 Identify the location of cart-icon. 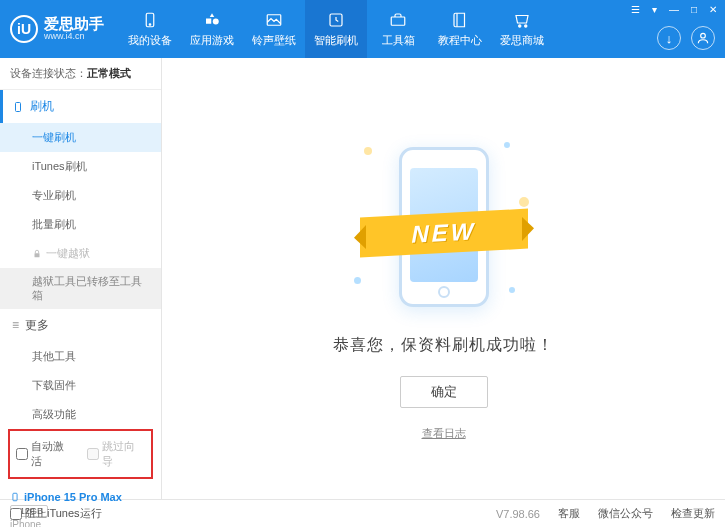
(522, 20).